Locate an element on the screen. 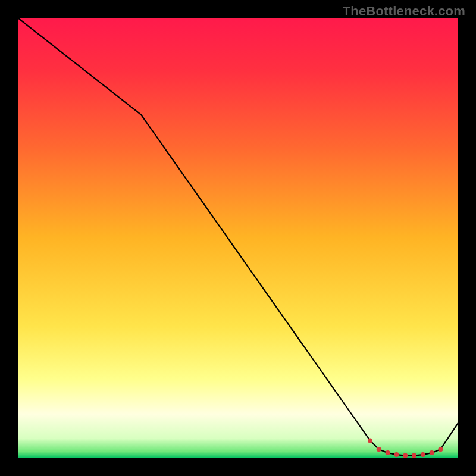 This screenshot has height=476, width=476. watermark-text: TheBottleneck.com is located at coordinates (404, 11).